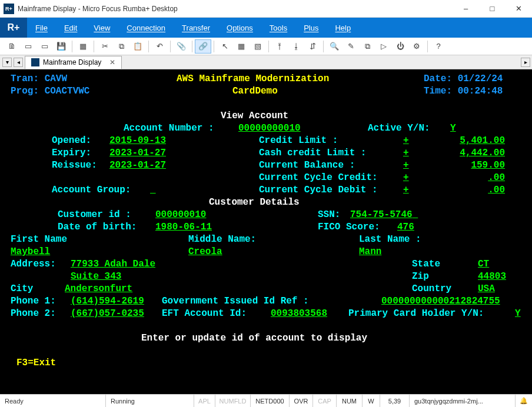  Describe the element at coordinates (258, 46) in the screenshot. I see `grid2-icon: ▧` at that location.